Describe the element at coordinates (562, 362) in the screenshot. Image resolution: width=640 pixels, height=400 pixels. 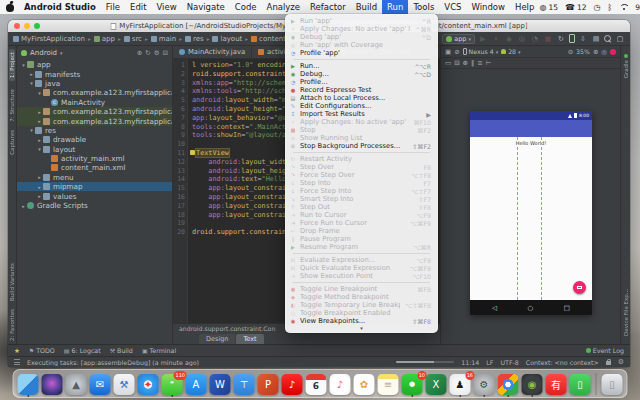
I see `context-widget: Context: <no context>` at that location.